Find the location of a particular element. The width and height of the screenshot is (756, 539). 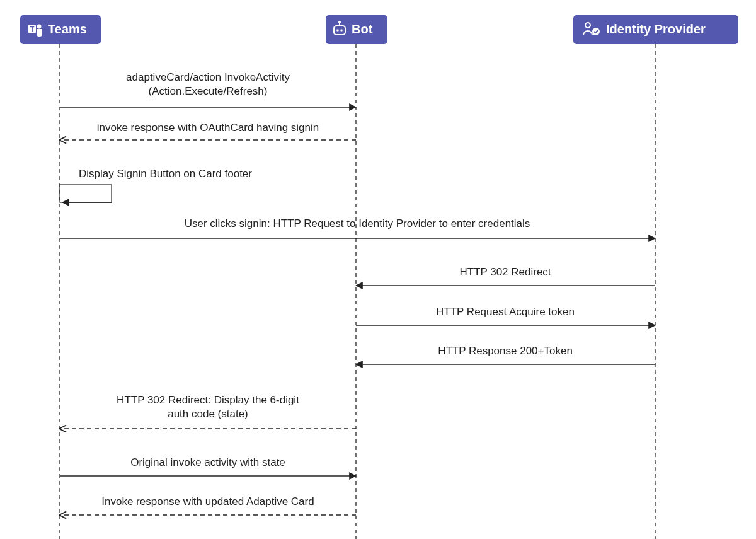

msg-acquire-token: HTTP Request Acquire token is located at coordinates (505, 315).